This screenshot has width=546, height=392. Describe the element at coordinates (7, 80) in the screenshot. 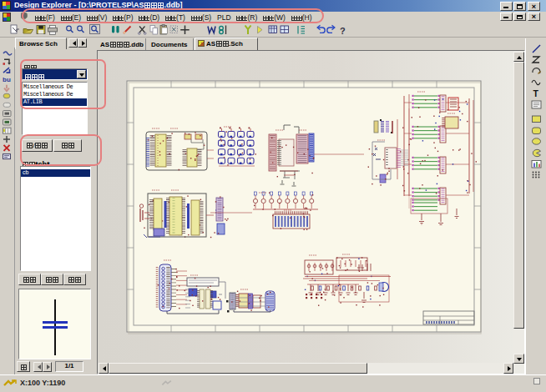

I see `svg-text: bu` at that location.